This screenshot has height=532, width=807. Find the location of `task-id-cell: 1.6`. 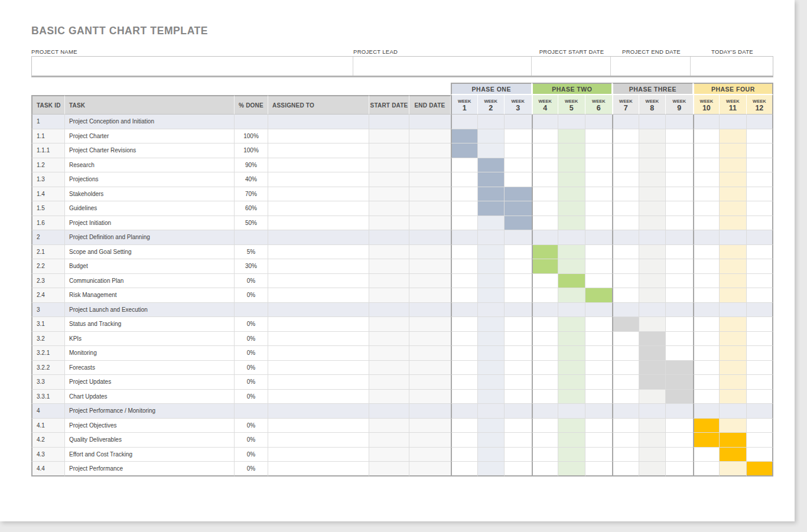

task-id-cell: 1.6 is located at coordinates (48, 223).